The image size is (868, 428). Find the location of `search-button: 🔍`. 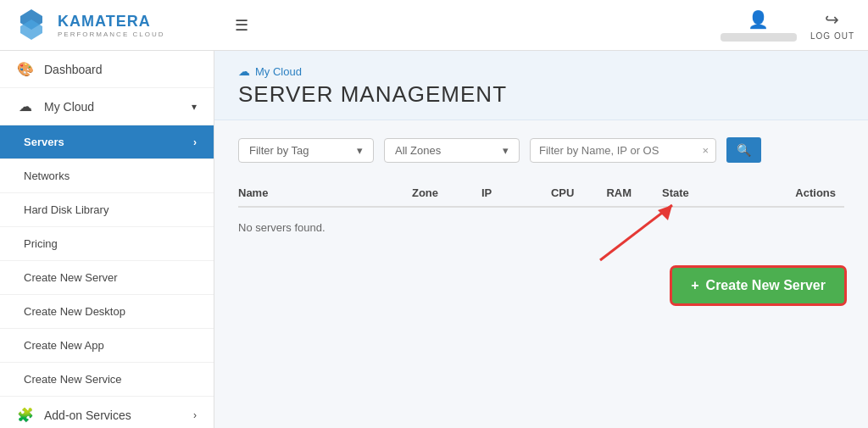

search-button: 🔍 is located at coordinates (744, 150).